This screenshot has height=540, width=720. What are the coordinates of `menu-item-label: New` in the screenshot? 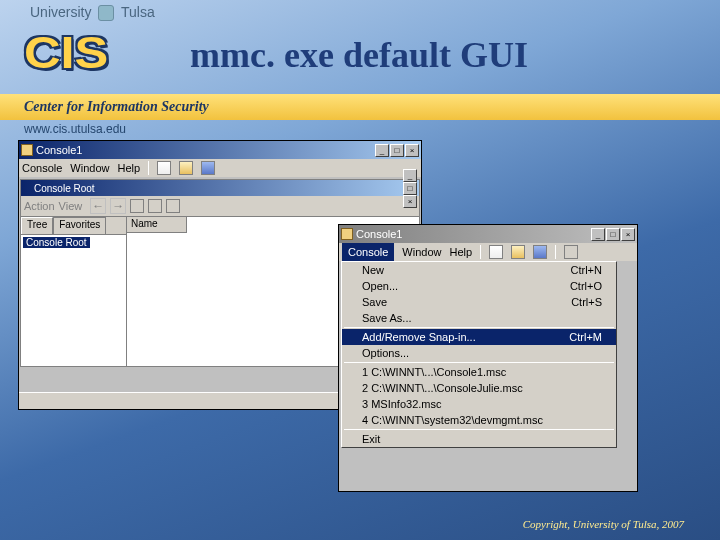 It's located at (373, 270).